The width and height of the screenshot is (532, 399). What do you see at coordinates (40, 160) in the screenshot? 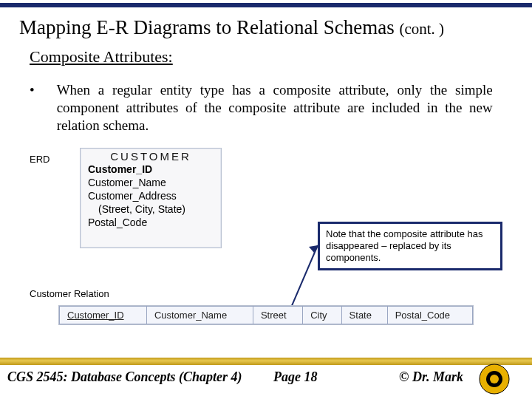
I see `erd-label: ERD` at bounding box center [40, 160].